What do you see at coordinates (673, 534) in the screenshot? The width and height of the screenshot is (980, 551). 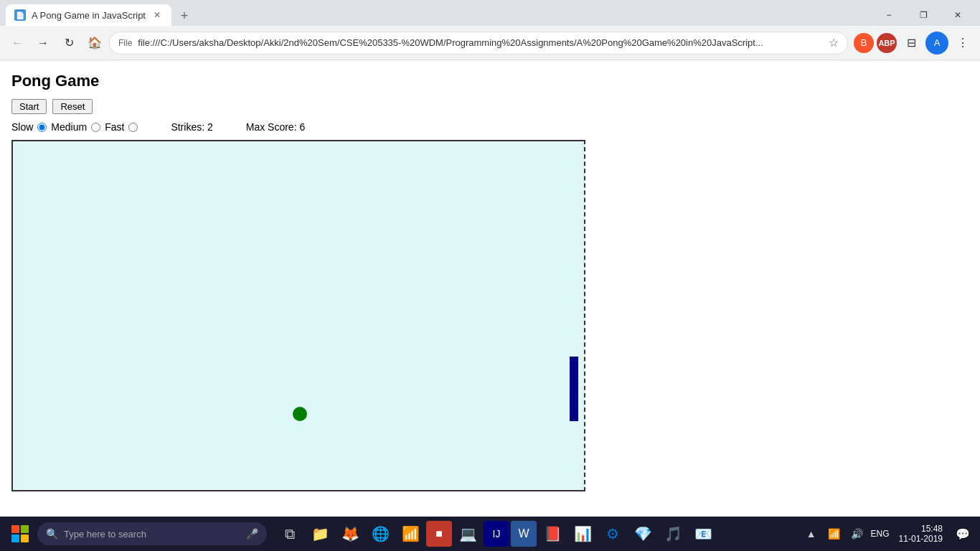 I see `app-blue-button: 🎵` at bounding box center [673, 534].